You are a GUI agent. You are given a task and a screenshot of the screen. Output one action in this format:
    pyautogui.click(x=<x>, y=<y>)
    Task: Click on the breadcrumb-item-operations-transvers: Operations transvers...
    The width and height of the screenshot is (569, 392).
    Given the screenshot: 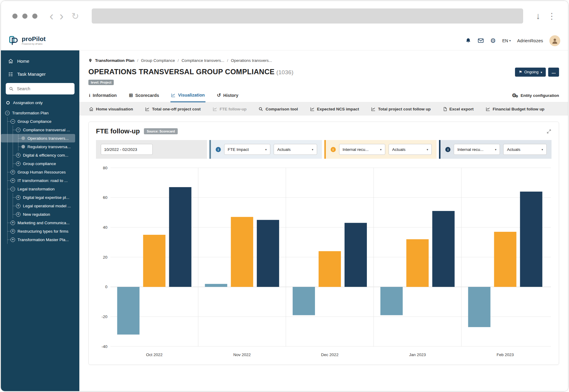 What is the action you would take?
    pyautogui.click(x=252, y=60)
    